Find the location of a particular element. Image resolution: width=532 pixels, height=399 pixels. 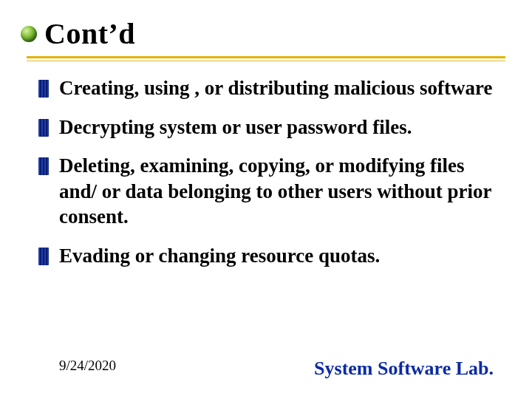

underline-thick is located at coordinates (266, 58).